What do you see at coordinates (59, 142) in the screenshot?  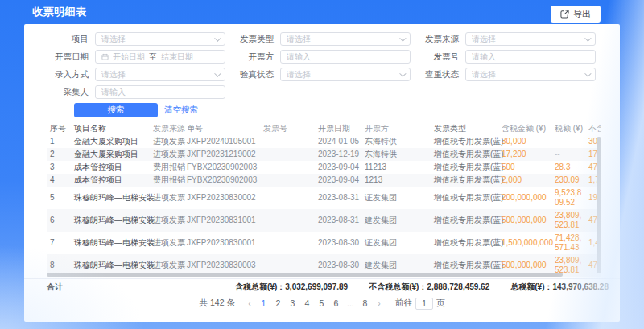 I see `cell: 1` at bounding box center [59, 142].